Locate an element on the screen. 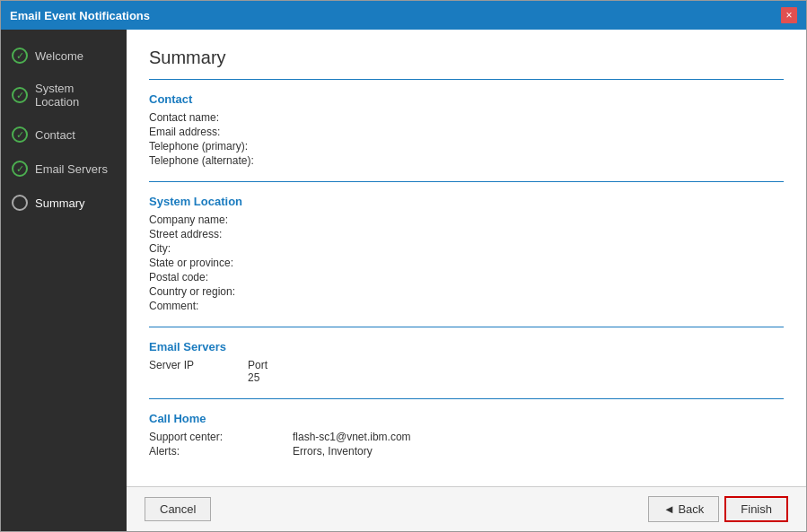 The height and width of the screenshot is (532, 807). server-ip-header: Server IP is located at coordinates (171, 365).